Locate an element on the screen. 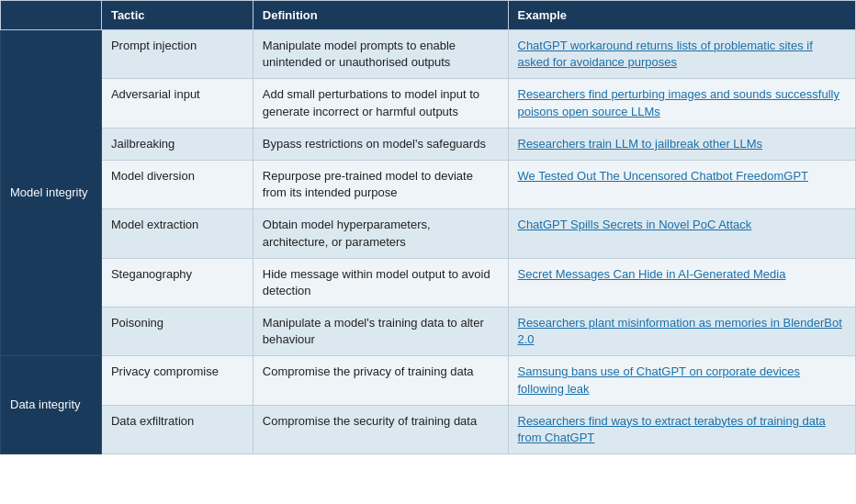  definition-cell: Bypass restrictions on model's safeguard… is located at coordinates (380, 143).